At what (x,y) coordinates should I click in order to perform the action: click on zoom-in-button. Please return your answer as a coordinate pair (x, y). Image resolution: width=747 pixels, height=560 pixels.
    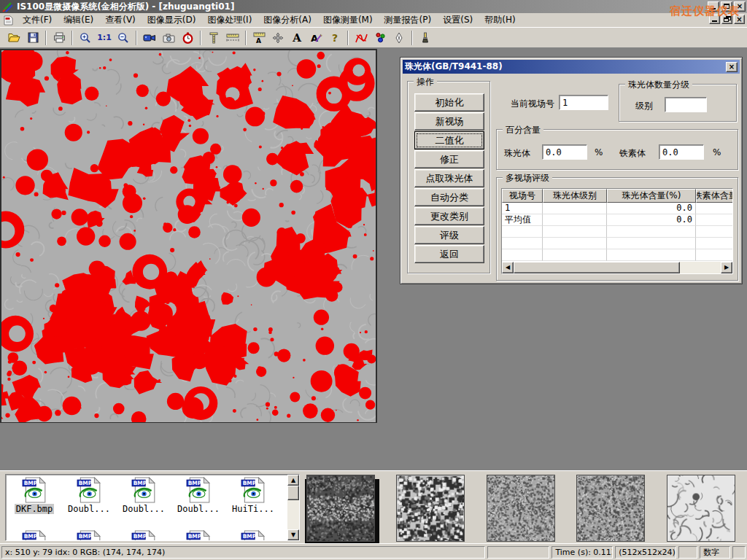
    Looking at the image, I should click on (85, 38).